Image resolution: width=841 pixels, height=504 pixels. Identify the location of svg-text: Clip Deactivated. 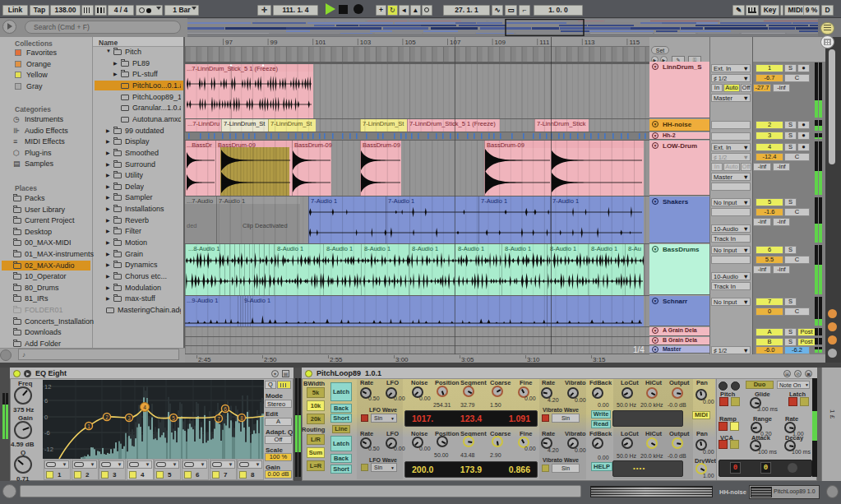
(265, 225).